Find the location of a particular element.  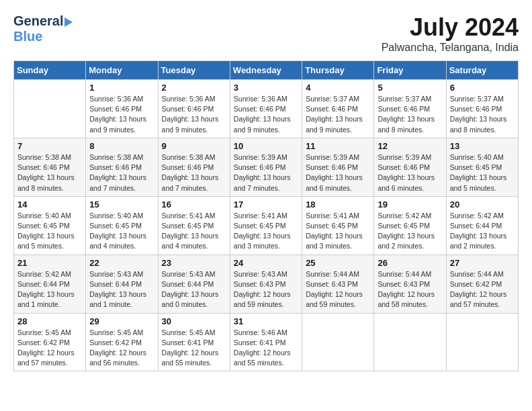

calendar-cell: 19Sunrise: 5:42 AM Sunset: 6:45 PM Dayli… is located at coordinates (410, 226).